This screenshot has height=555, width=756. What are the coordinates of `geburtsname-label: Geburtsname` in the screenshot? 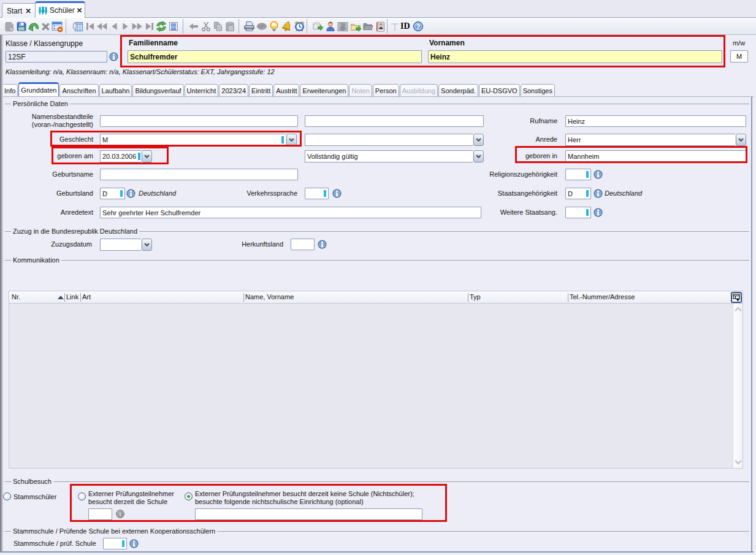 It's located at (49, 174).